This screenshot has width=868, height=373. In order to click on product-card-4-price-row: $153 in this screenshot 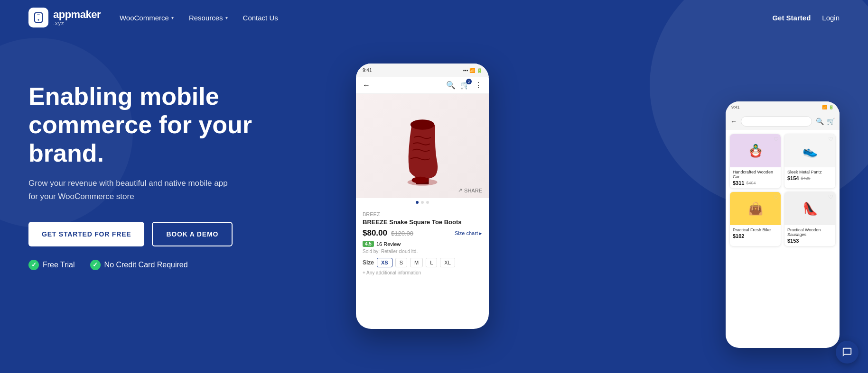, I will do `click(810, 241)`.